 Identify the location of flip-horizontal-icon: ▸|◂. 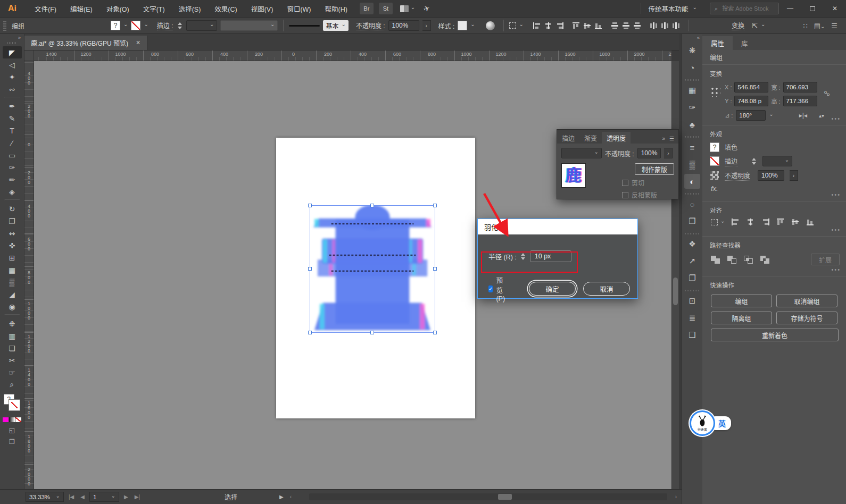
(803, 115).